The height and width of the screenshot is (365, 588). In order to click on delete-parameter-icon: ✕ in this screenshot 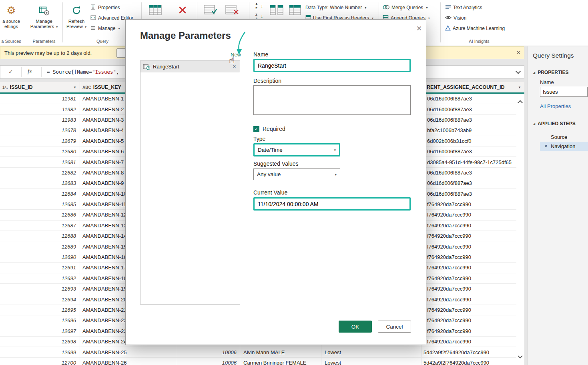, I will do `click(235, 66)`.